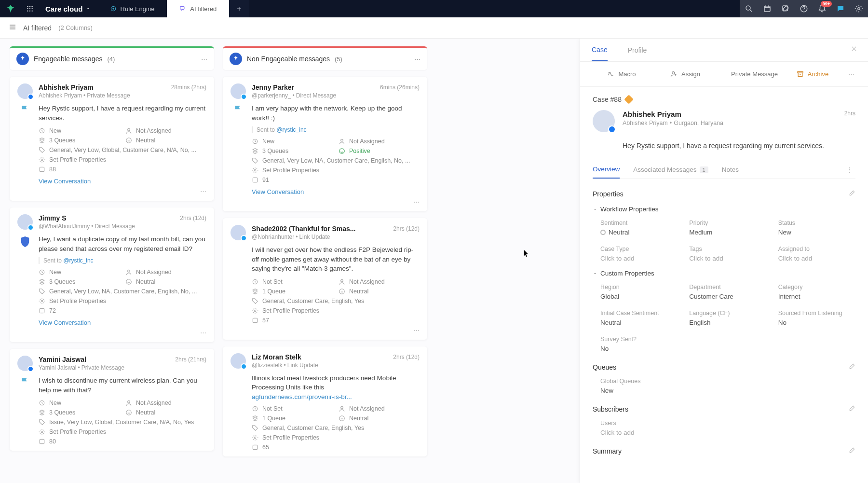  What do you see at coordinates (606, 170) in the screenshot?
I see `case-tab-overview: Overview` at bounding box center [606, 170].